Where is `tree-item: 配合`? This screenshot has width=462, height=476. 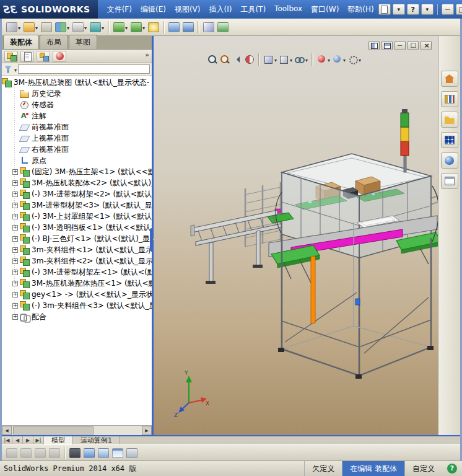 tree-item: 配合 is located at coordinates (77, 317).